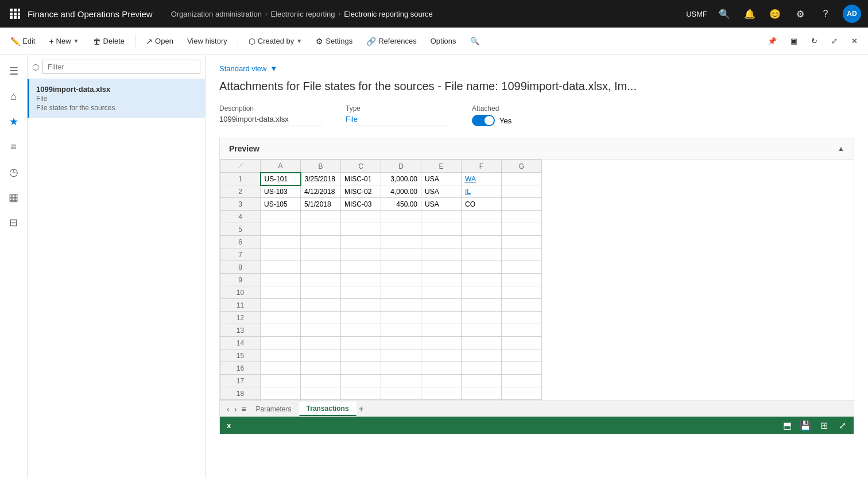  What do you see at coordinates (274, 409) in the screenshot?
I see `sheet-tab-parameters: Parameters` at bounding box center [274, 409].